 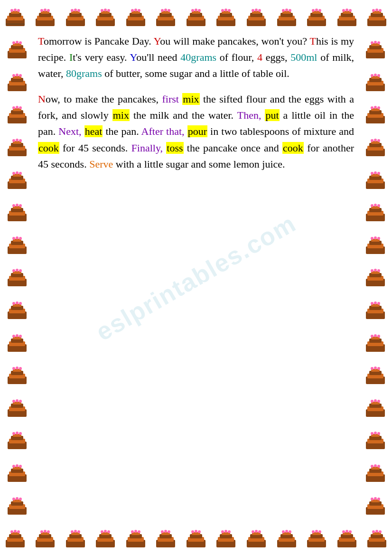 I want to click on text-toss: toss, so click(x=175, y=148).